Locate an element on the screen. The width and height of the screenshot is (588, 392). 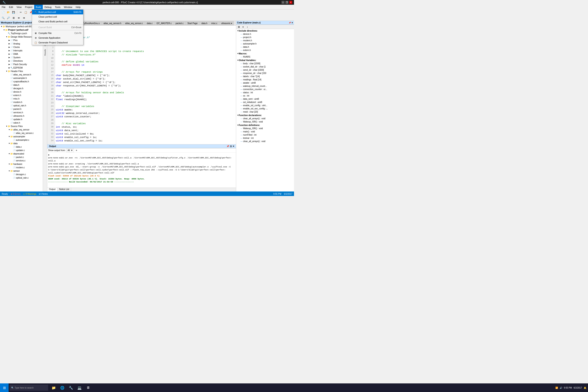
window-controls: ─ ❐ ✕ is located at coordinates (287, 2).